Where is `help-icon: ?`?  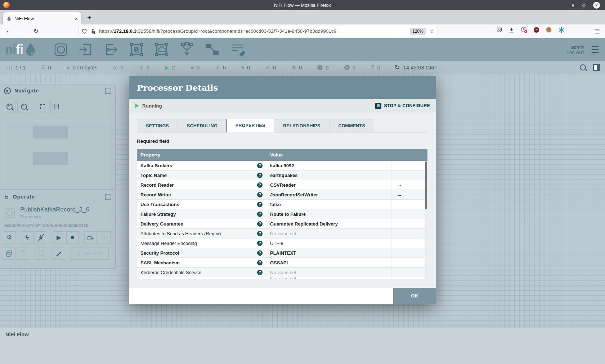
help-icon: ? is located at coordinates (260, 253).